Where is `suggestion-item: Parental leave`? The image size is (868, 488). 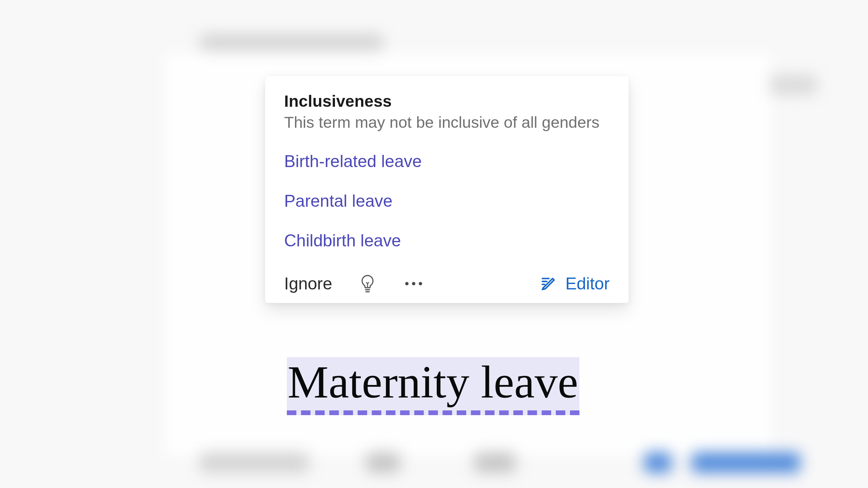
suggestion-item: Parental leave is located at coordinates (447, 201).